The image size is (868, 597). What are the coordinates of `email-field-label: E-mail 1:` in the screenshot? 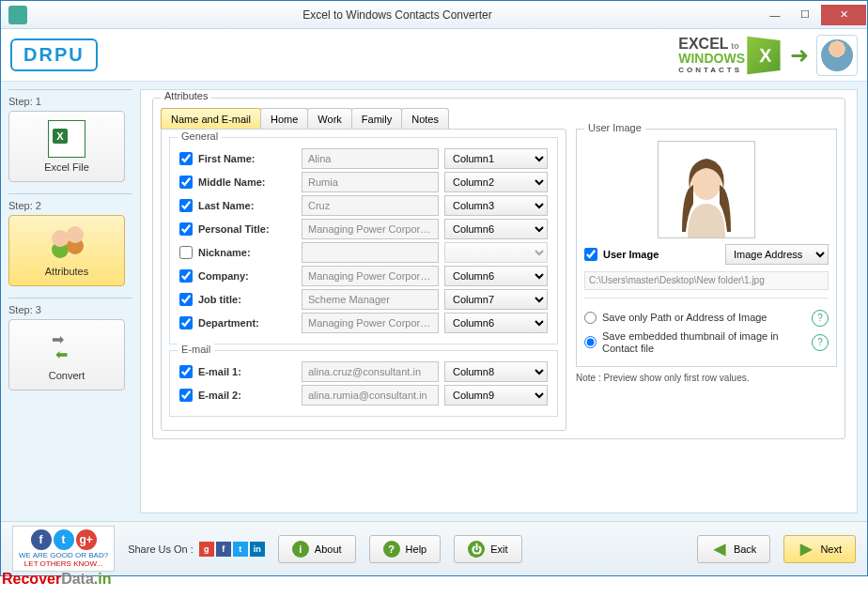 It's located at (247, 372).